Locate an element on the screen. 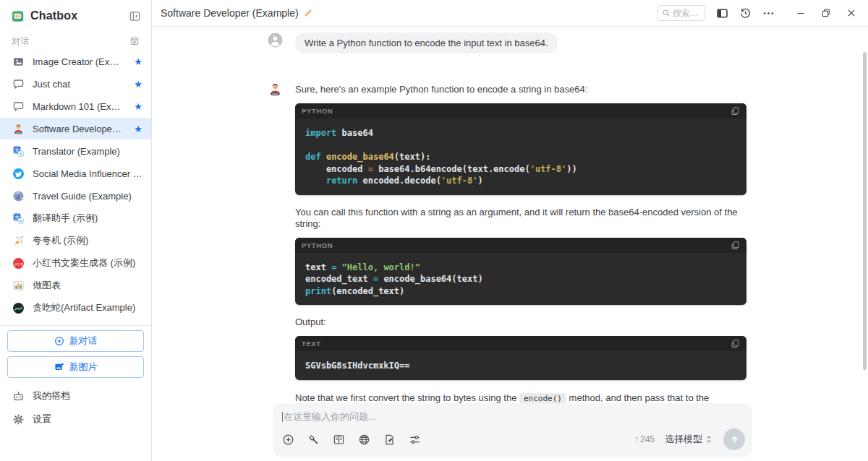 The width and height of the screenshot is (868, 461). sidebar-conversation-item: Markdown 101 (Example)★ is located at coordinates (75, 106).